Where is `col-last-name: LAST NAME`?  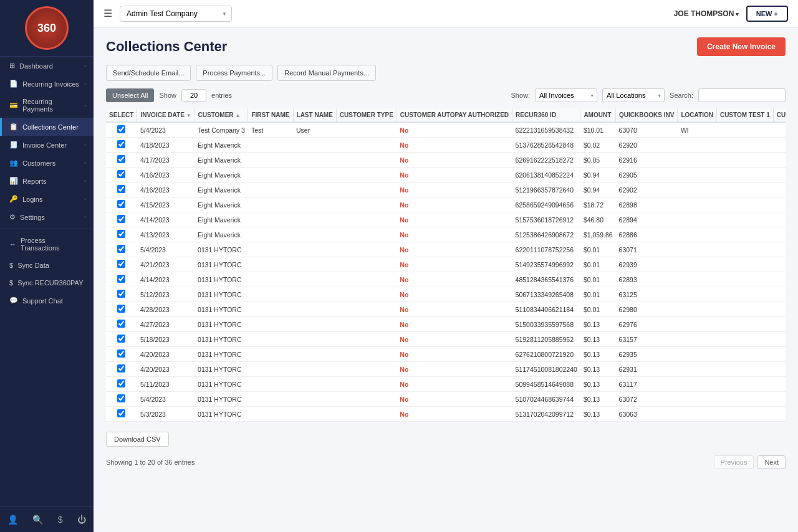 col-last-name: LAST NAME is located at coordinates (314, 115).